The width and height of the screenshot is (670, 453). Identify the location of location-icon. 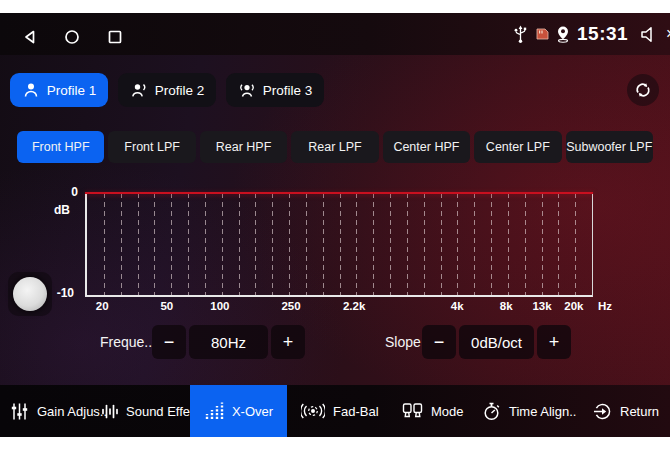
(563, 34).